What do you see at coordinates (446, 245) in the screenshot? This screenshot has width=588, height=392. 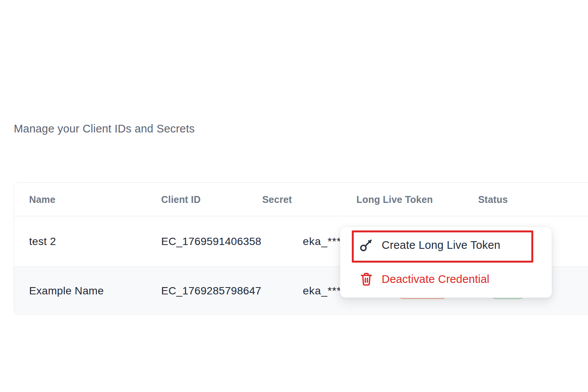 I see `menu-item-create-long-live-token: Create Long Live Token` at bounding box center [446, 245].